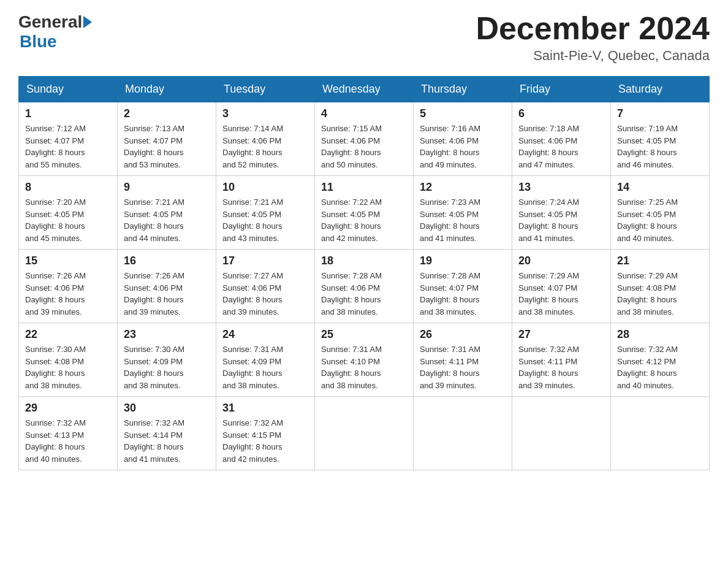  Describe the element at coordinates (68, 441) in the screenshot. I see `day-info: Sunrise: 7:32 AMSunset: 4:13 PMDaylight:…` at that location.